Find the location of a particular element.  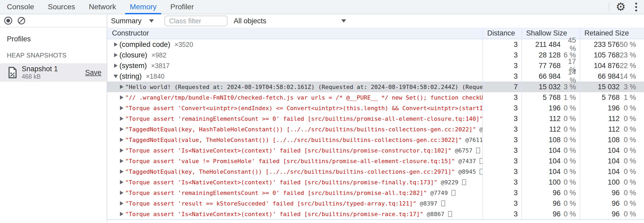

retained-size-cell: 233 57650 % is located at coordinates (612, 44).